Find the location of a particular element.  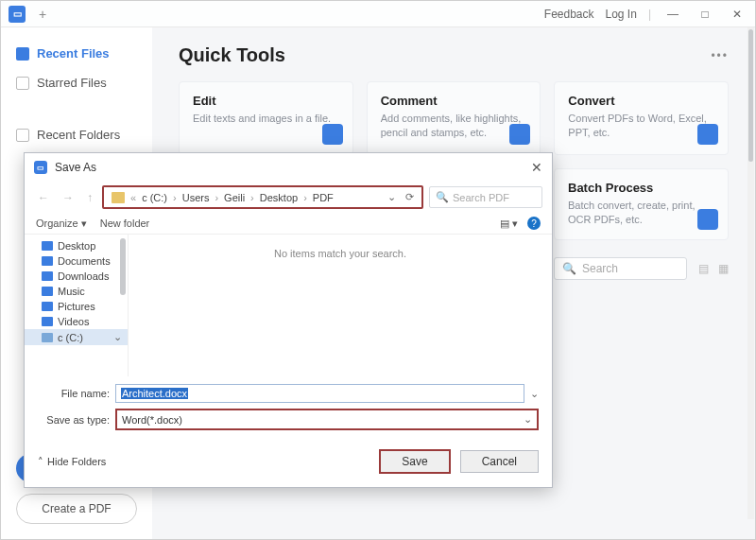

nav-forward-button: → is located at coordinates (68, 198).